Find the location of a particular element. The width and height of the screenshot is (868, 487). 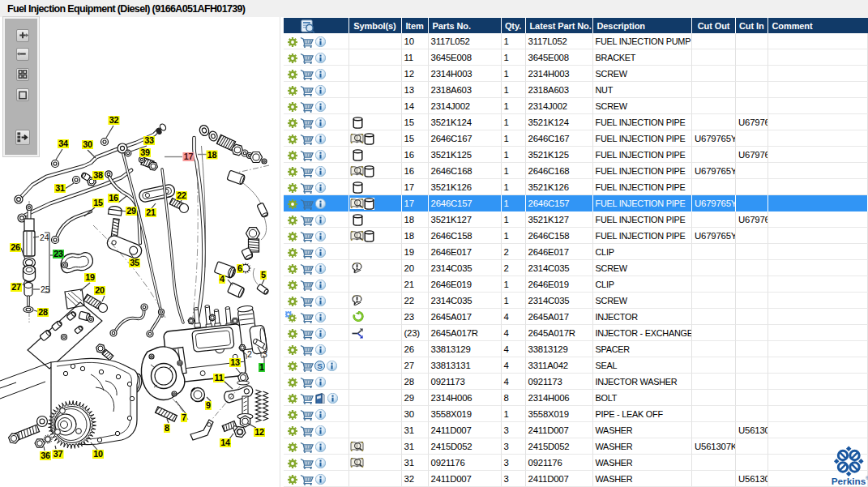

svg-text: 36 is located at coordinates (45, 455).